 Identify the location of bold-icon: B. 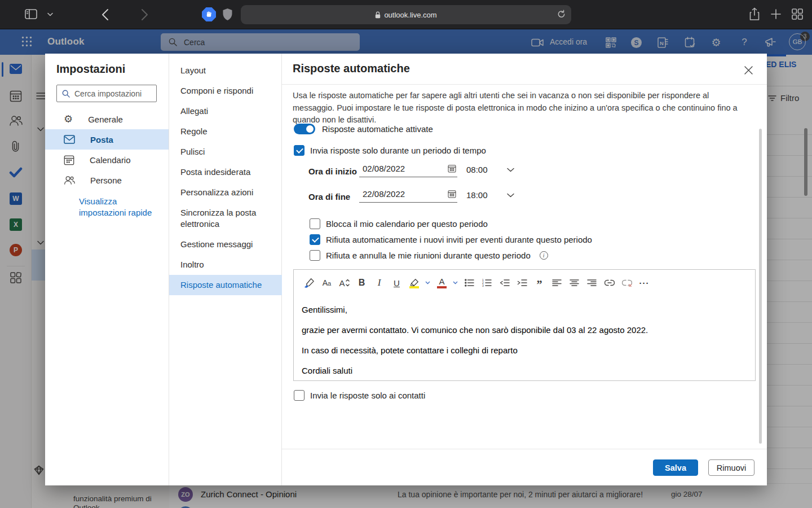
(362, 283).